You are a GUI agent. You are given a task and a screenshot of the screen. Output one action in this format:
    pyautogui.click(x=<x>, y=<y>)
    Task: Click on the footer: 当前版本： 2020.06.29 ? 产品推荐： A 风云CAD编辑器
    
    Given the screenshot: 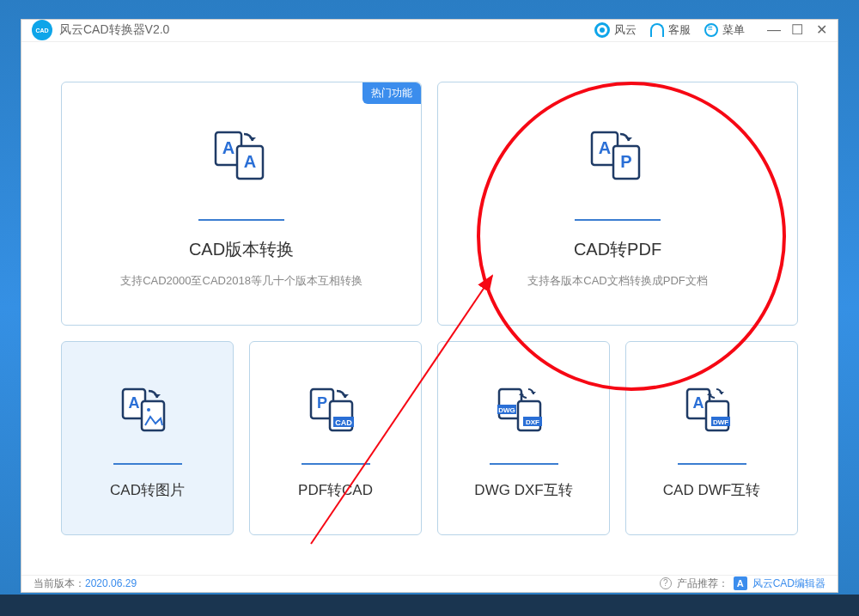 What is the action you would take?
    pyautogui.click(x=430, y=583)
    